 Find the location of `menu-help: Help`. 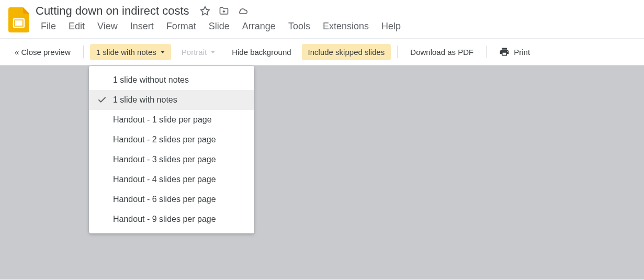

menu-help: Help is located at coordinates (391, 26).